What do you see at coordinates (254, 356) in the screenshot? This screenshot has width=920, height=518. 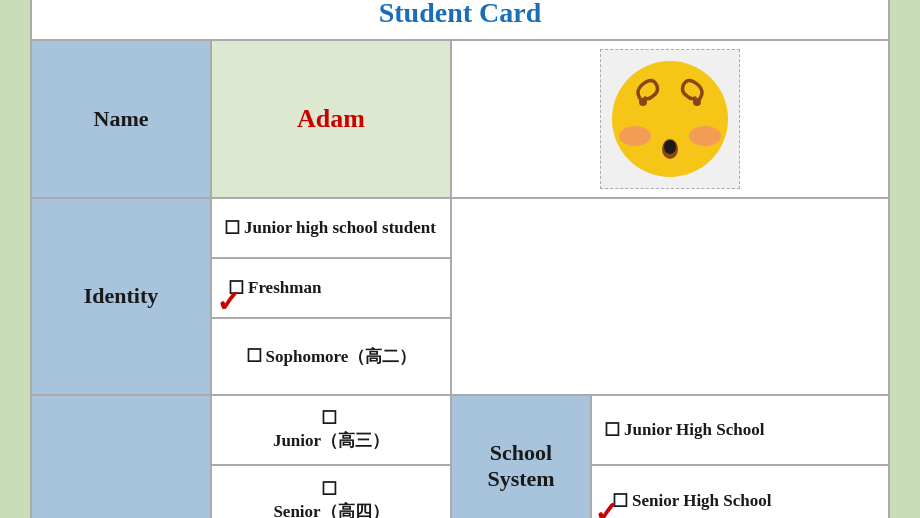 I see `checkbox-sophomore: ☐` at bounding box center [254, 356].